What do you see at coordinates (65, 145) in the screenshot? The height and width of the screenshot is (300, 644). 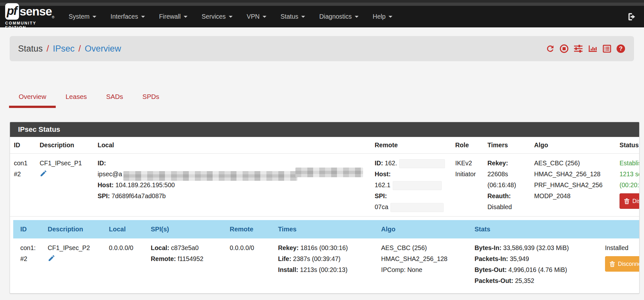 I see `col-header-description: Description` at bounding box center [65, 145].